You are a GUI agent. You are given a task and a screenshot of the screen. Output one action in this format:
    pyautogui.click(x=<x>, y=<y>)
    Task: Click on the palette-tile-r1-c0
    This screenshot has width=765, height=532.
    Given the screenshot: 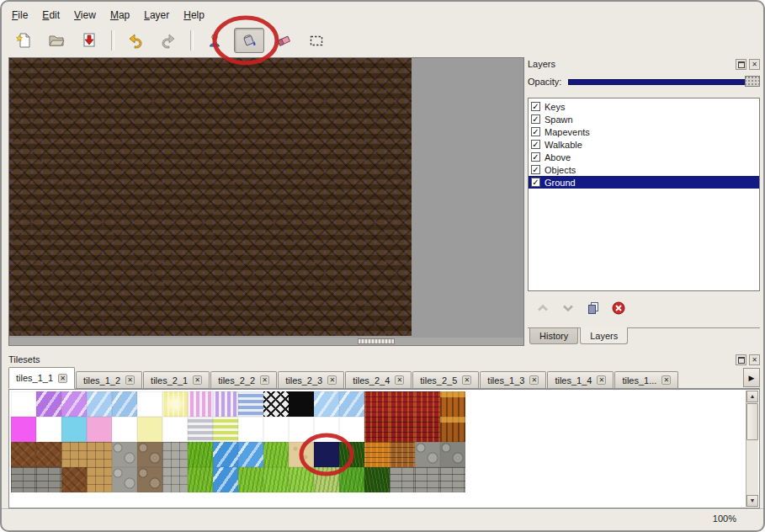 What is the action you would take?
    pyautogui.click(x=24, y=429)
    